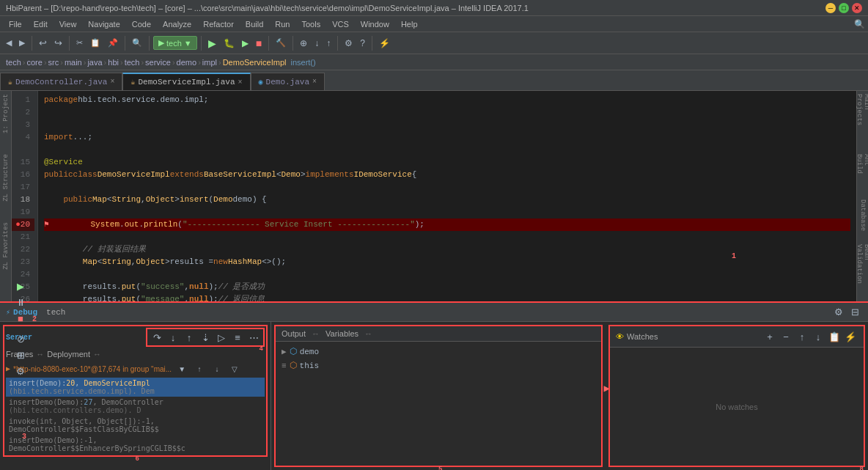  What do you see at coordinates (438, 365) in the screenshot?
I see `var-this: ≡ ⬡ this` at bounding box center [438, 365].